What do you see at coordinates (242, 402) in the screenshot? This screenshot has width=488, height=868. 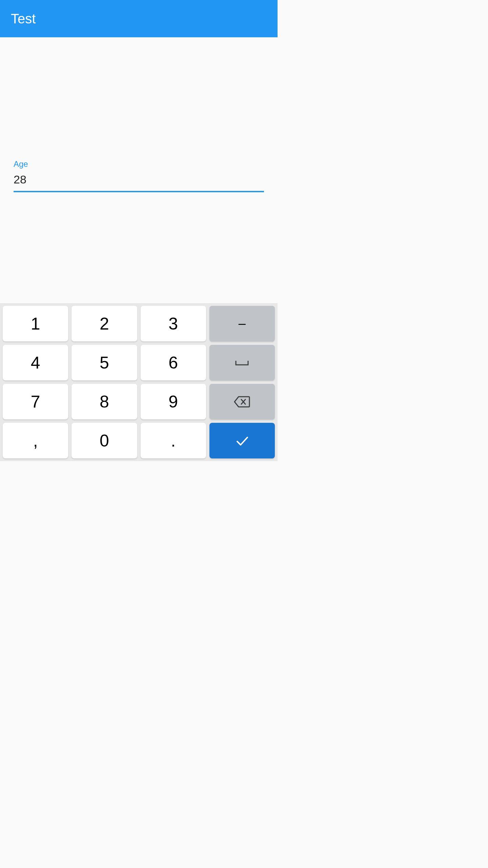 I see `backspace-icon` at bounding box center [242, 402].